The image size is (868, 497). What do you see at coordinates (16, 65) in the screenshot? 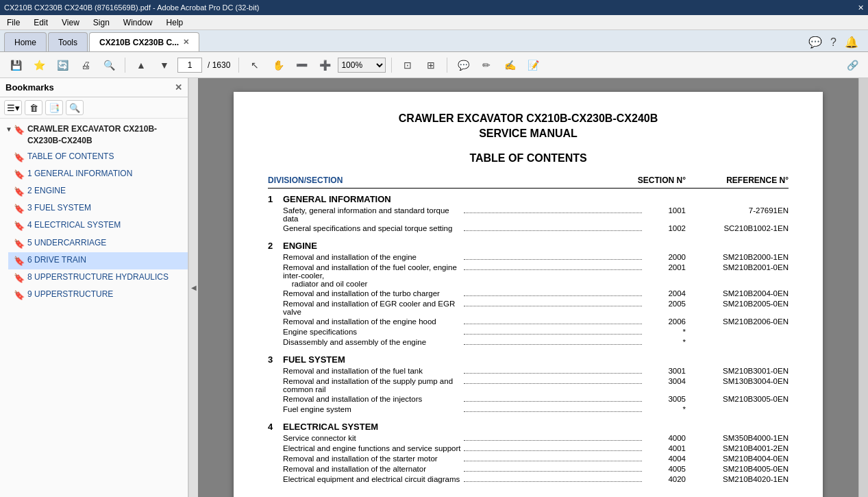
I see `save-button: 💾` at bounding box center [16, 65].